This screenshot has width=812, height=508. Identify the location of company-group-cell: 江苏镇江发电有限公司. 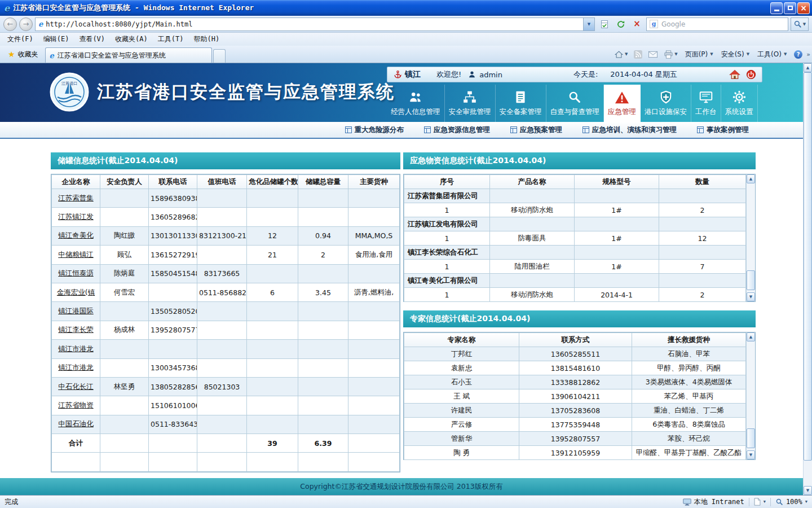
(447, 225).